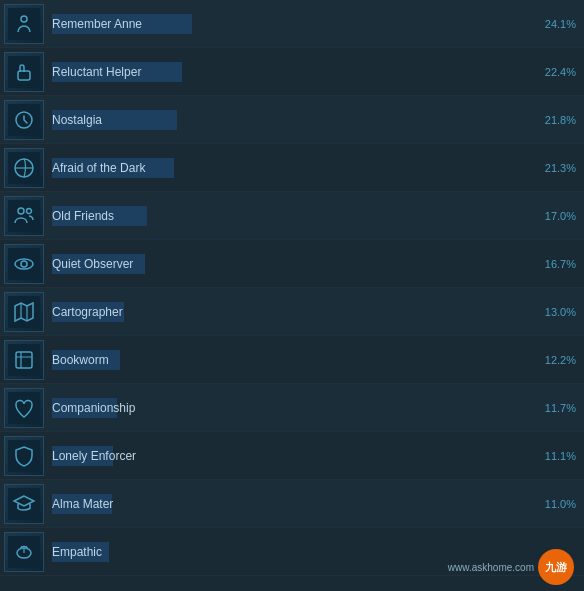 This screenshot has height=591, width=584. Describe the element at coordinates (96, 72) in the screenshot. I see `achievement-name-2: Reluctant Helper` at that location.